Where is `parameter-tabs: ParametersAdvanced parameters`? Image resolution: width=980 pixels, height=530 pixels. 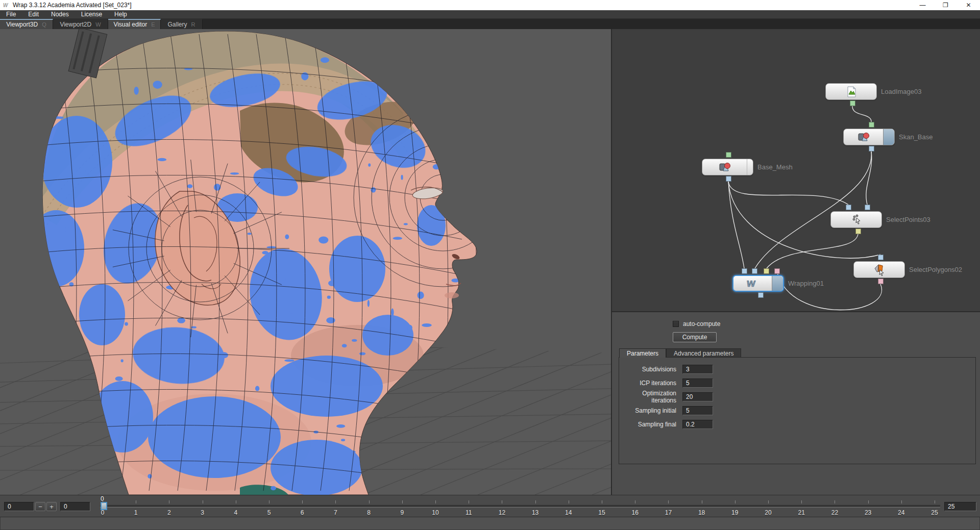
parameter-tabs: ParametersAdvanced parameters is located at coordinates (680, 353).